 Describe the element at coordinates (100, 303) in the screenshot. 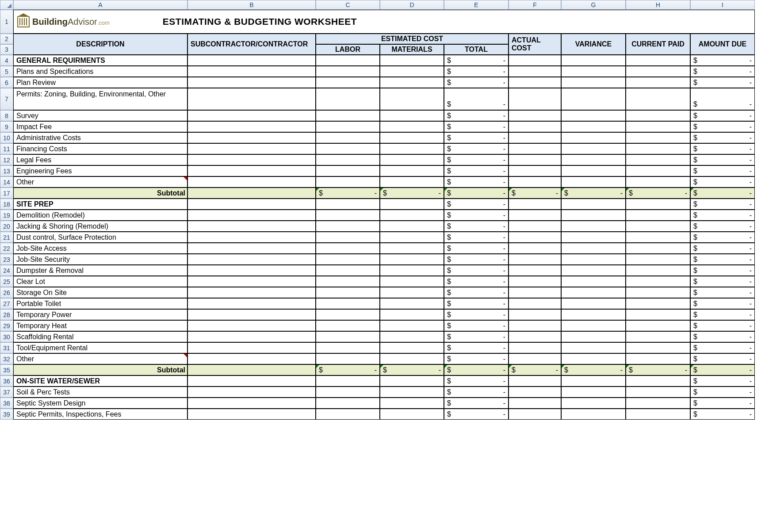

I see `desc-cell: Portable Toilet` at that location.